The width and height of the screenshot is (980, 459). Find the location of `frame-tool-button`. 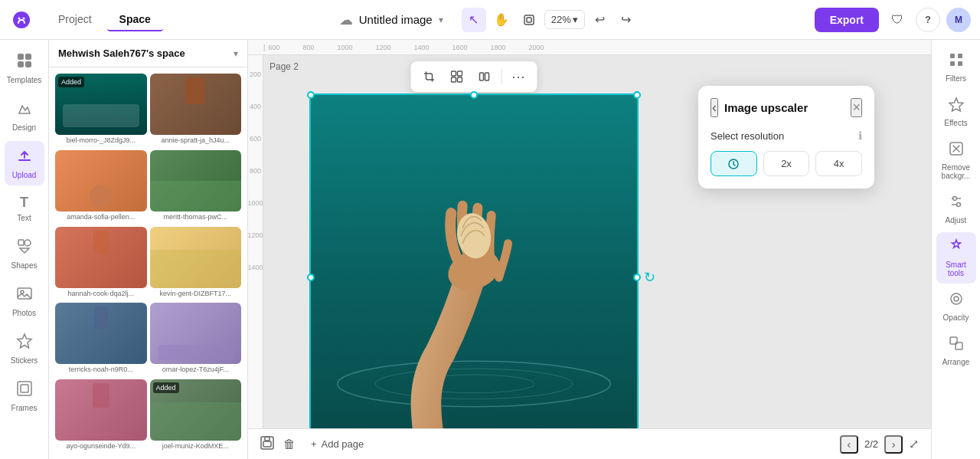

frame-tool-button is located at coordinates (529, 20).